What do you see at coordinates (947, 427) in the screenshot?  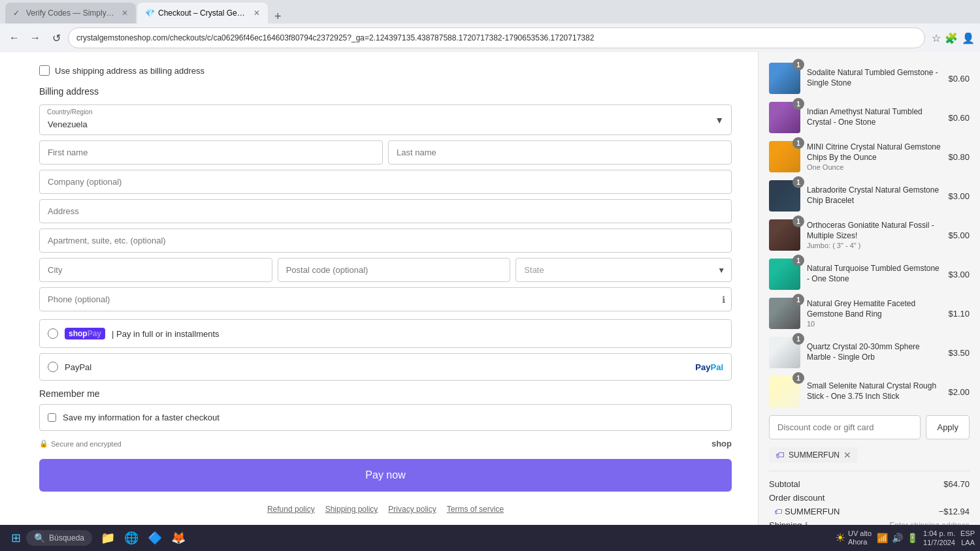 I see `apply-button: Apply` at bounding box center [947, 427].